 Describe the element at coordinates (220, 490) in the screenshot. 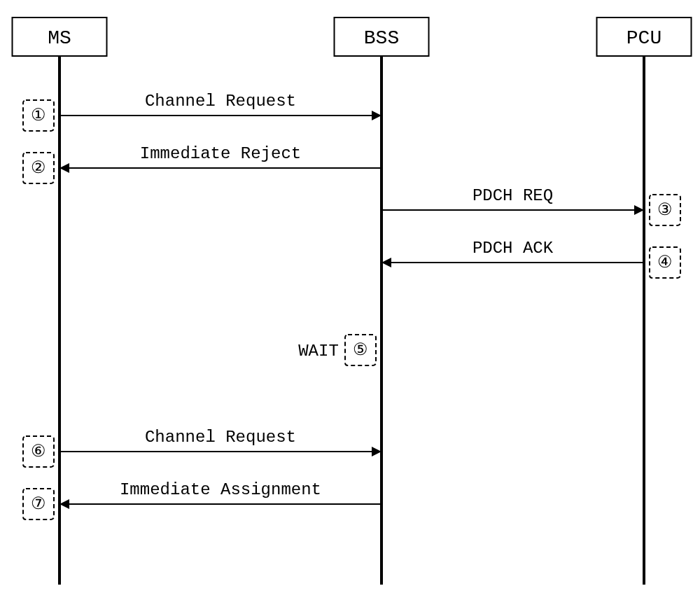

I see `message-label-7: Immediate Assignment` at that location.